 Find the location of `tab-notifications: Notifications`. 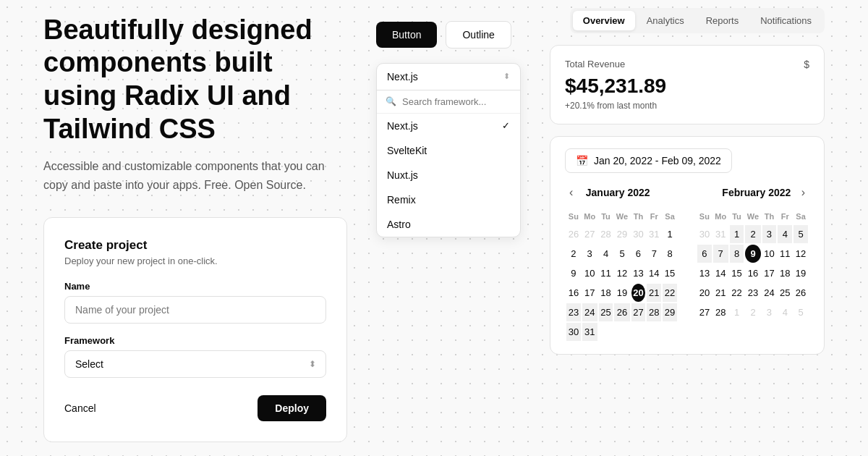

tab-notifications: Notifications is located at coordinates (786, 20).